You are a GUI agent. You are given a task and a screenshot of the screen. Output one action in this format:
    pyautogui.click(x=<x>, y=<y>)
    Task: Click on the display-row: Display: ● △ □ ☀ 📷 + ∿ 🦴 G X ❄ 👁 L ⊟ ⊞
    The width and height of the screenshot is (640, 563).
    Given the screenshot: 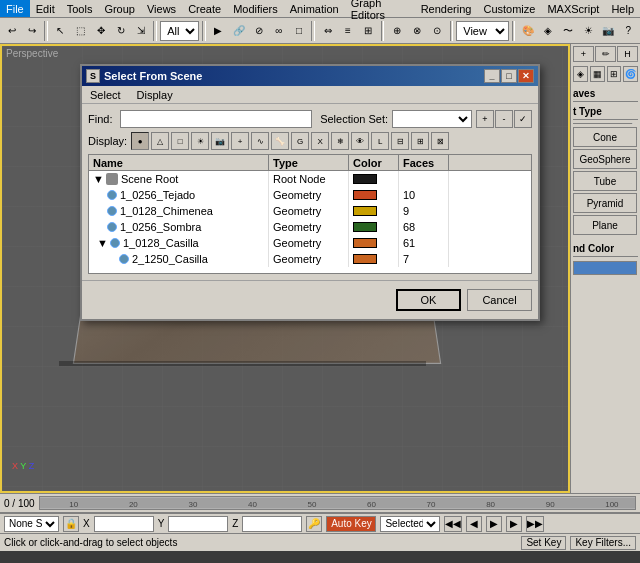 What is the action you would take?
    pyautogui.click(x=310, y=141)
    